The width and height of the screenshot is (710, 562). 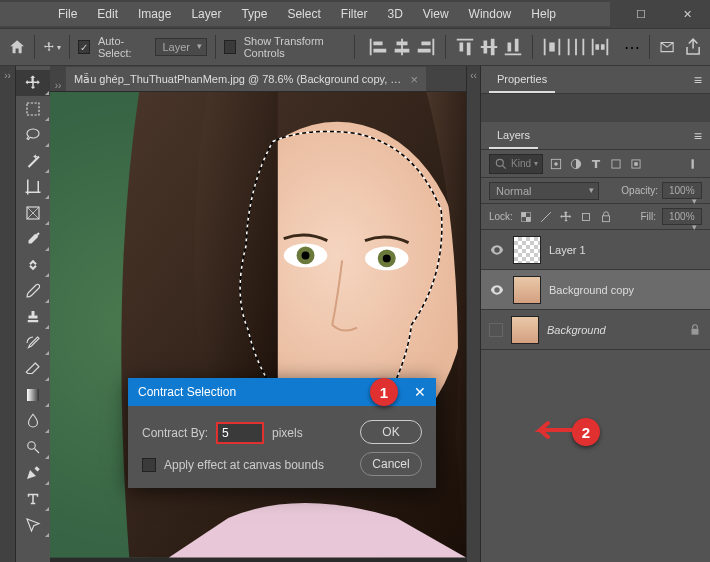 I want to click on lock-all-icon, so click(x=606, y=217).